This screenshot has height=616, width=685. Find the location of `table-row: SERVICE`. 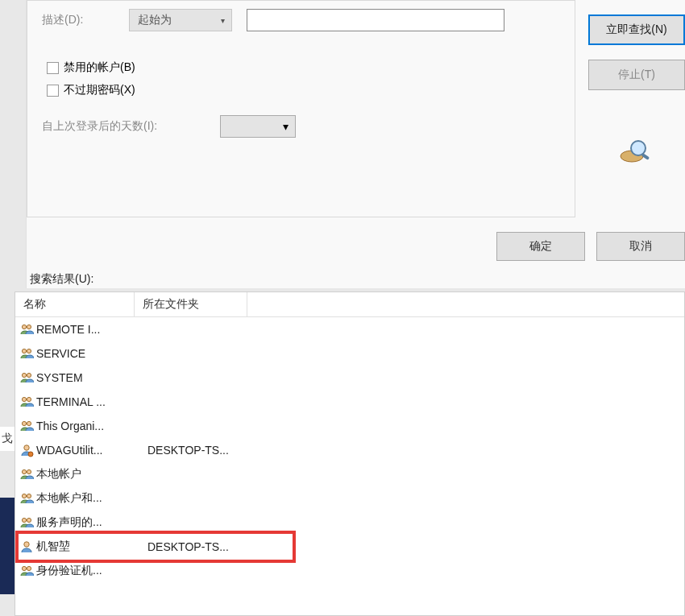

table-row: SERVICE is located at coordinates (350, 353).